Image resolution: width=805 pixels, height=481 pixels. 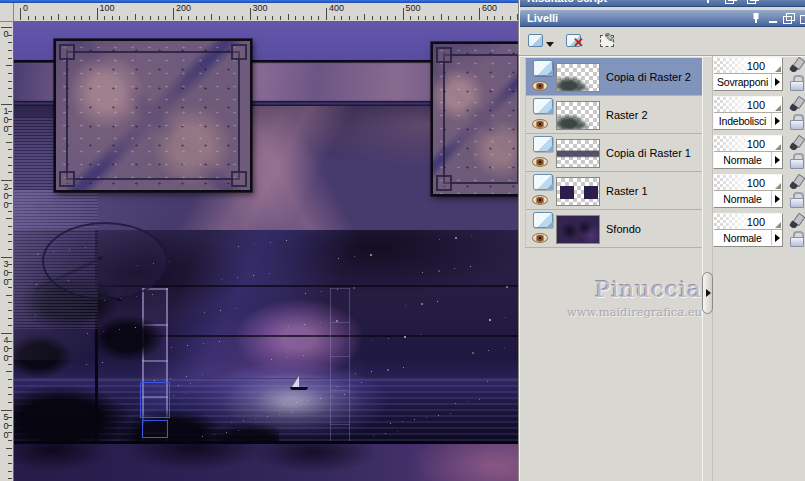 What do you see at coordinates (748, 82) in the screenshot?
I see `blend-mode-dropdown: Sovrapponi` at bounding box center [748, 82].